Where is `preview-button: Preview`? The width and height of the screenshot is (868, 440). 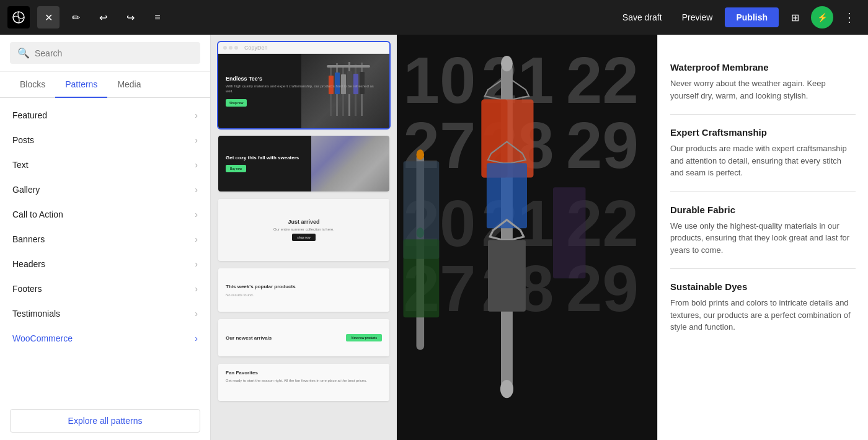
preview-button: Preview is located at coordinates (698, 17).